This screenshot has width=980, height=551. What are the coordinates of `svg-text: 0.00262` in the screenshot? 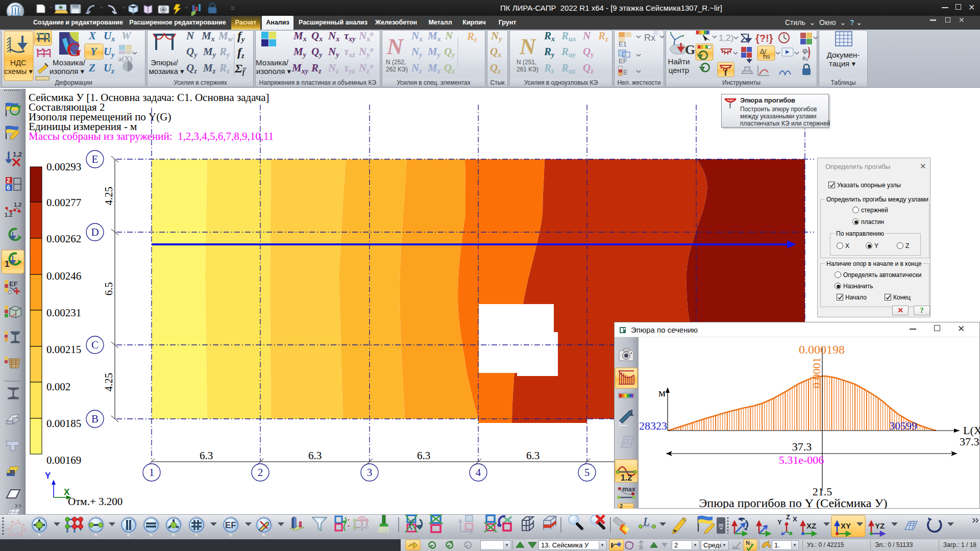 It's located at (64, 239).